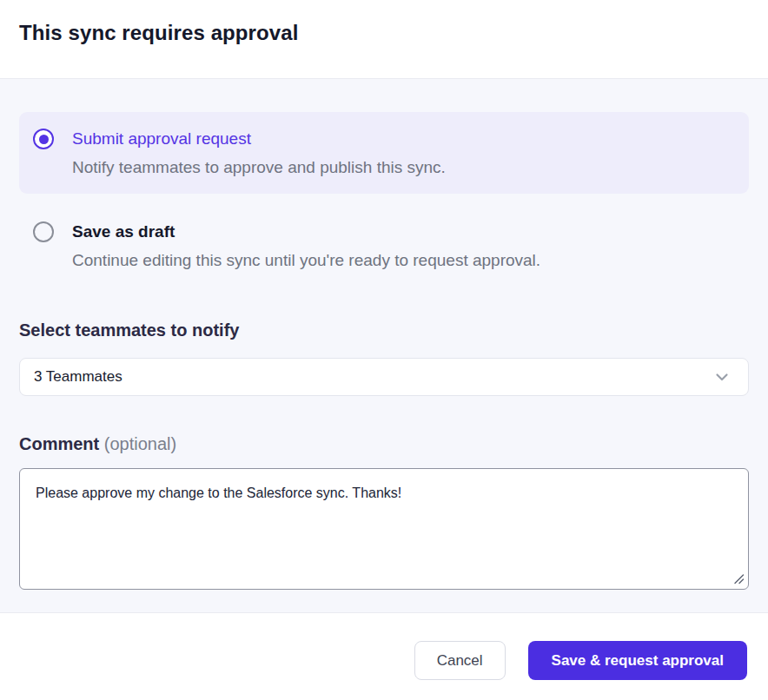 The width and height of the screenshot is (768, 700). I want to click on teammates-select: 3 Teammates, so click(384, 377).